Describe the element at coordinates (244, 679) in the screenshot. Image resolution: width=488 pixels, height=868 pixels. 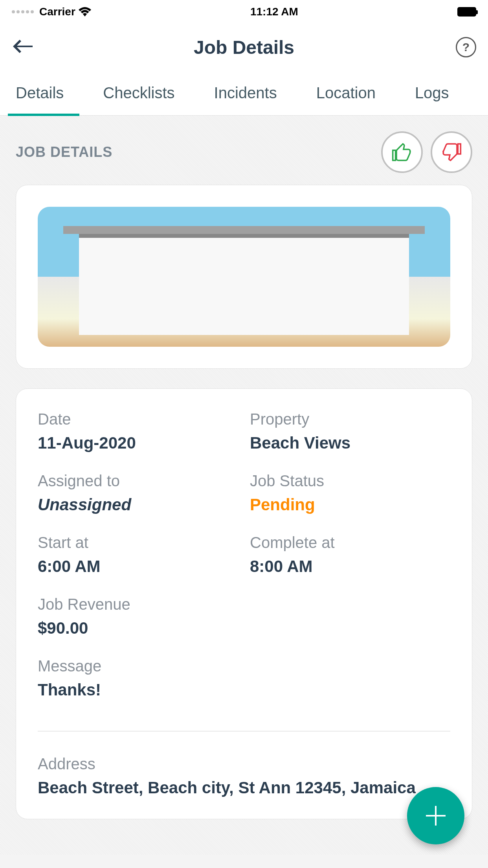
I see `detail-message: Message Thanks!` at that location.